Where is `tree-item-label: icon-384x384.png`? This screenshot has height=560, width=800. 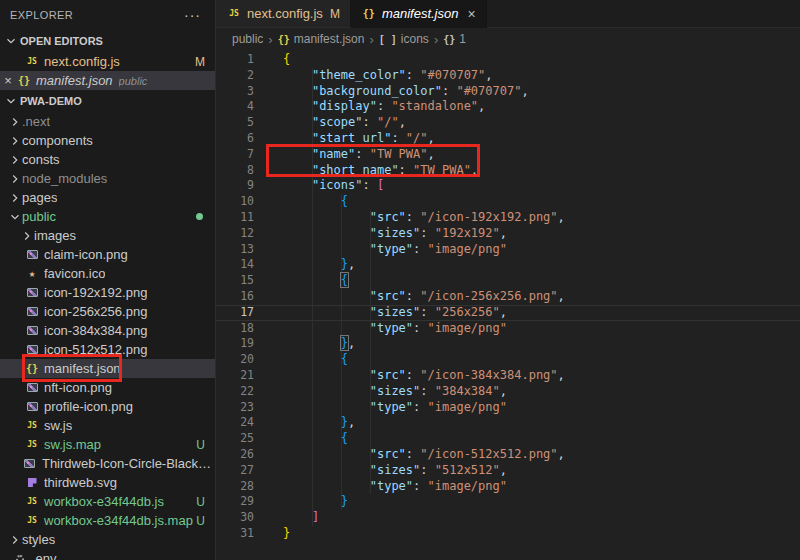
tree-item-label: icon-384x384.png is located at coordinates (96, 330).